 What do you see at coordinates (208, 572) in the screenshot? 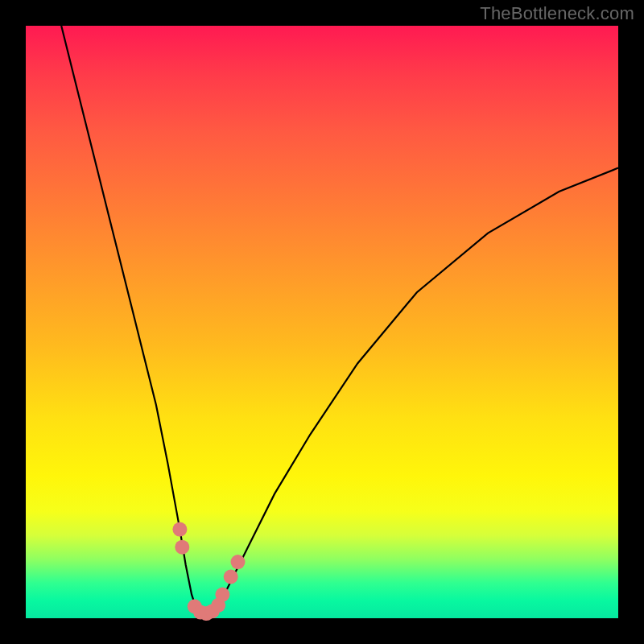
I see `curve-markers` at bounding box center [208, 572].